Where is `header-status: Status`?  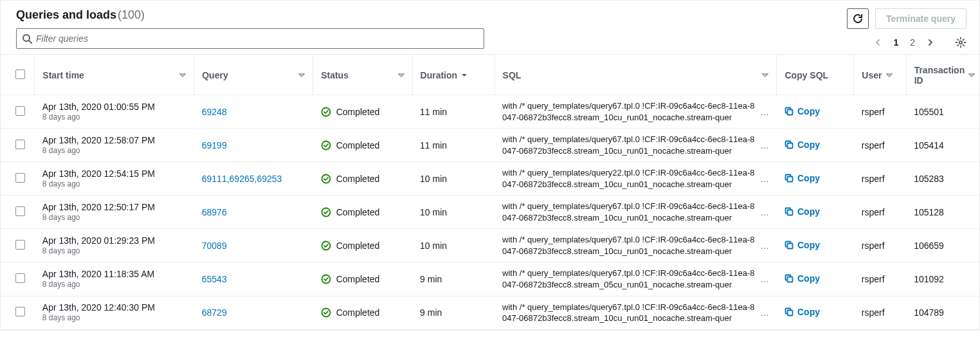
header-status: Status is located at coordinates (363, 75).